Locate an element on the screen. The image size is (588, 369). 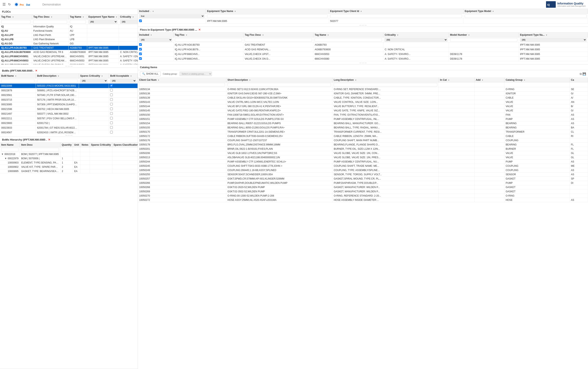
bom-filter-acceptable: (All) is located at coordinates (123, 81).